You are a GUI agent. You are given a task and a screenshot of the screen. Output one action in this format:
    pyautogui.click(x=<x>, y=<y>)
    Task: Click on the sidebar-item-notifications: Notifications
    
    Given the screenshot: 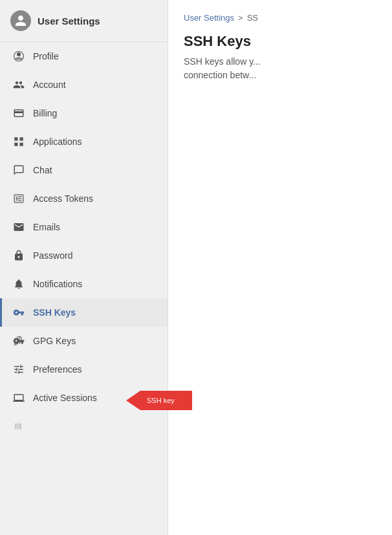 What is the action you would take?
    pyautogui.click(x=84, y=284)
    